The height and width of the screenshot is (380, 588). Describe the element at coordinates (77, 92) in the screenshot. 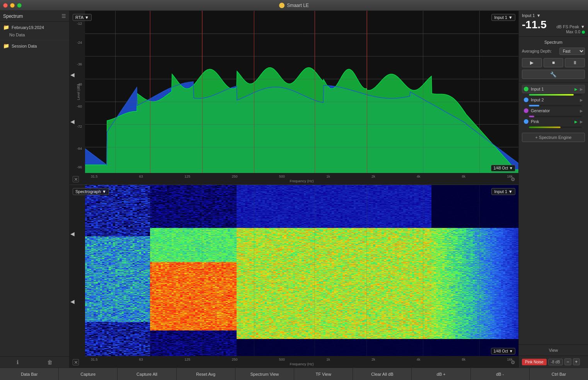

I see `rta-y-axis: Level (dB) -12 -24 -36 -48 -60 -72 -84 -…` at that location.